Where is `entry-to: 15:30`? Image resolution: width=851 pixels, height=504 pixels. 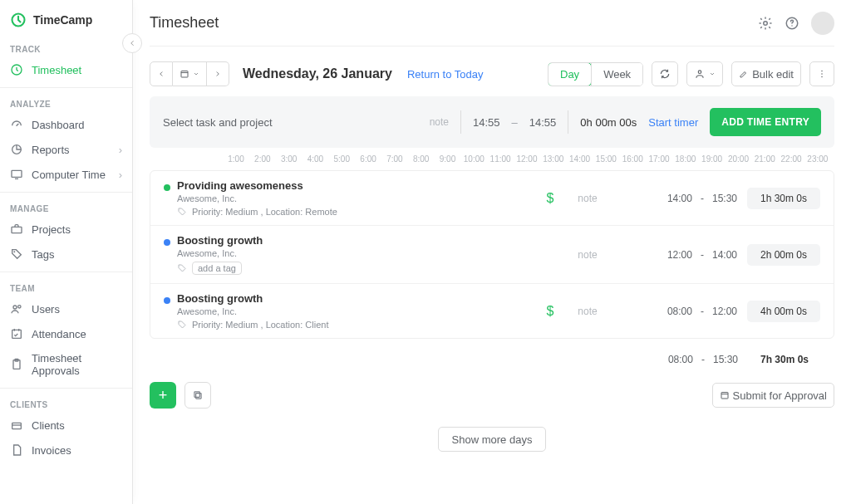 entry-to: 15:30 is located at coordinates (725, 198).